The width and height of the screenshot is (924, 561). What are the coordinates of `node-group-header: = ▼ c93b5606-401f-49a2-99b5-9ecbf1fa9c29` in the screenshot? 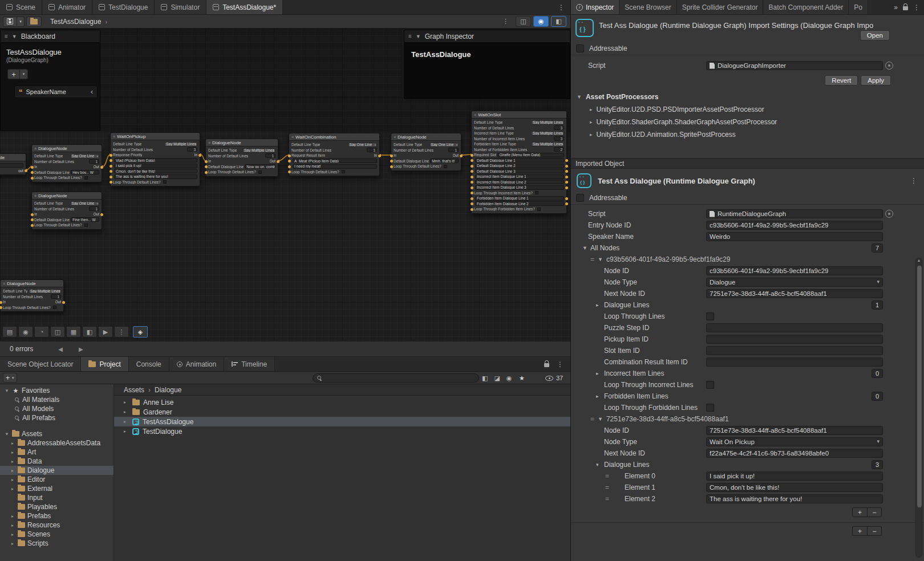 It's located at (747, 259).